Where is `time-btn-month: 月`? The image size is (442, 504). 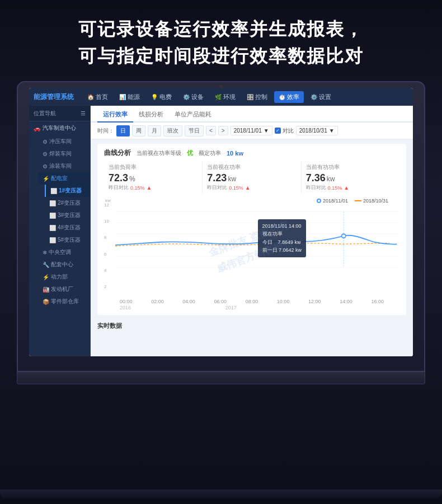 time-btn-month: 月 is located at coordinates (154, 131).